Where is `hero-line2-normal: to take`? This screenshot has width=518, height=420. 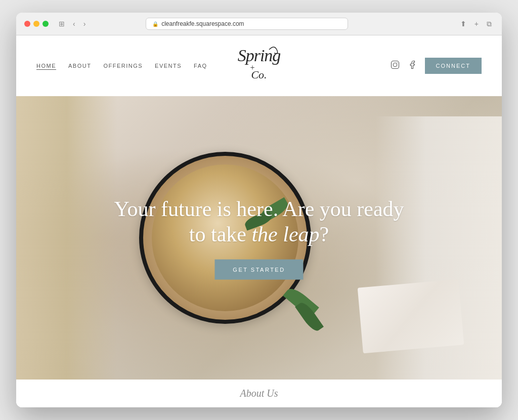 hero-line2-normal: to take is located at coordinates (221, 234).